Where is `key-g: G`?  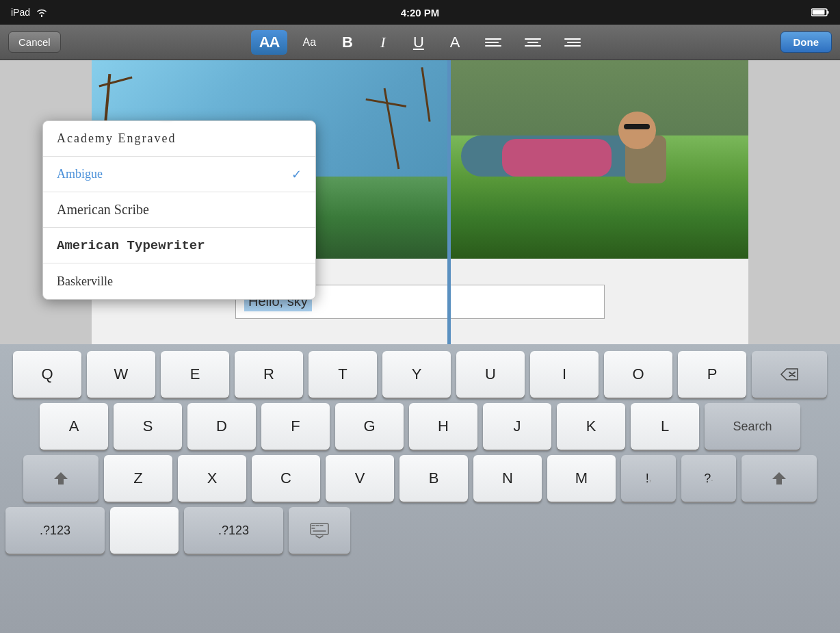
key-g: G is located at coordinates (369, 426).